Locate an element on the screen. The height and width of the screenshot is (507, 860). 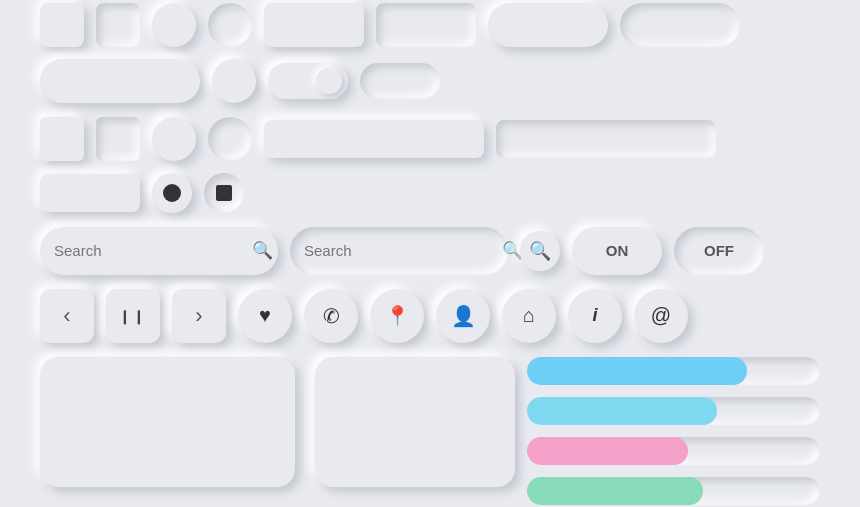
info-button: i is located at coordinates (595, 316).